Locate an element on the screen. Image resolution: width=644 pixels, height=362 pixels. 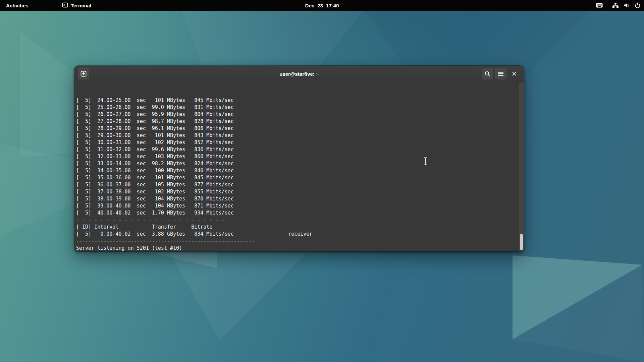
search-button is located at coordinates (487, 74).